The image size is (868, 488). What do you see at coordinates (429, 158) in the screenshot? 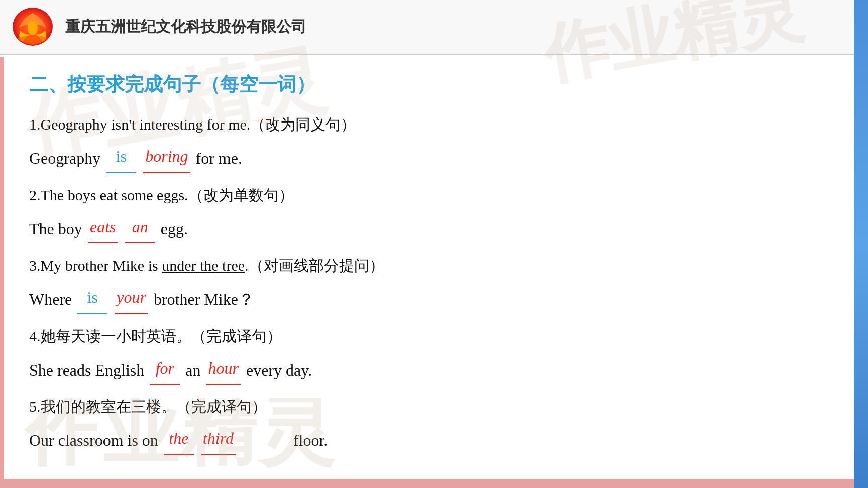
I see `exercise-1-answer: Geography is boring for me.` at bounding box center [429, 158].